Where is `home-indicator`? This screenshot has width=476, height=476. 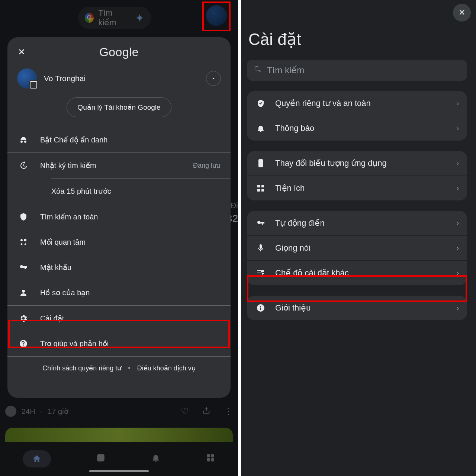
home-indicator is located at coordinates (119, 471).